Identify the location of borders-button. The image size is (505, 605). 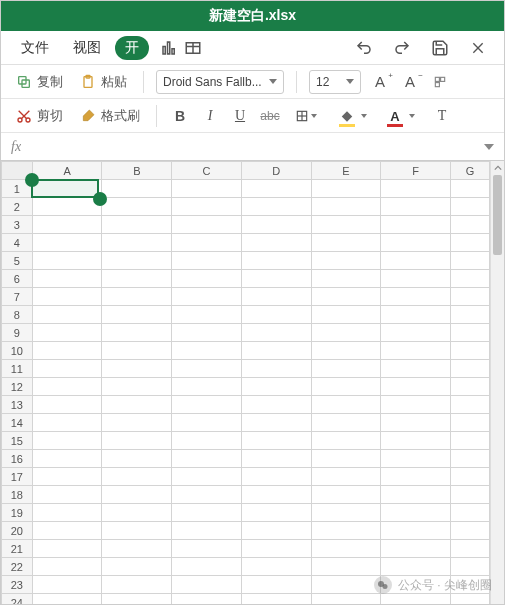
(306, 116).